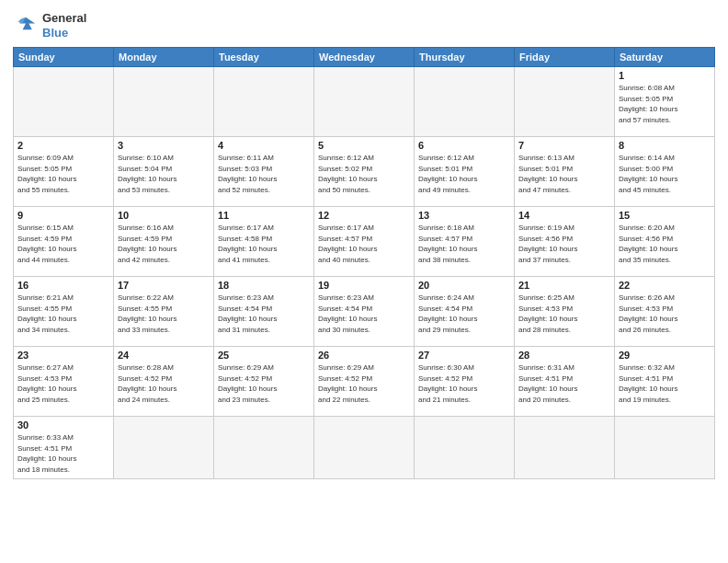  What do you see at coordinates (364, 382) in the screenshot?
I see `calendar-day-cell: 26Sunrise: 6:29 AM Sunset: 4:52 PM Dayli…` at bounding box center [364, 382].